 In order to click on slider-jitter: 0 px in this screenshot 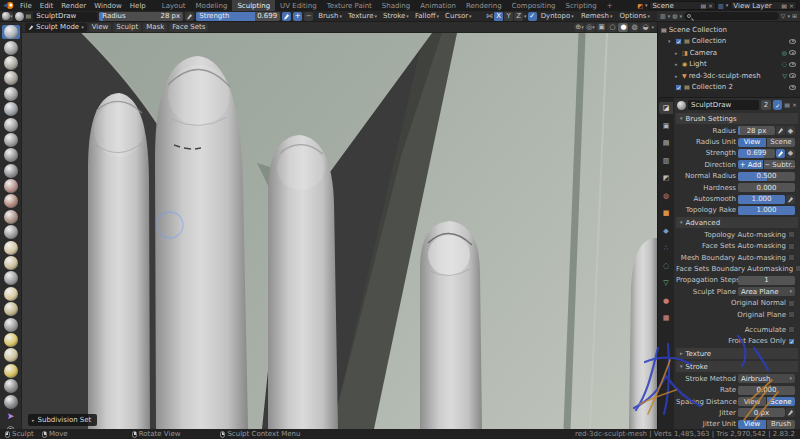, I will do `click(762, 412)`.